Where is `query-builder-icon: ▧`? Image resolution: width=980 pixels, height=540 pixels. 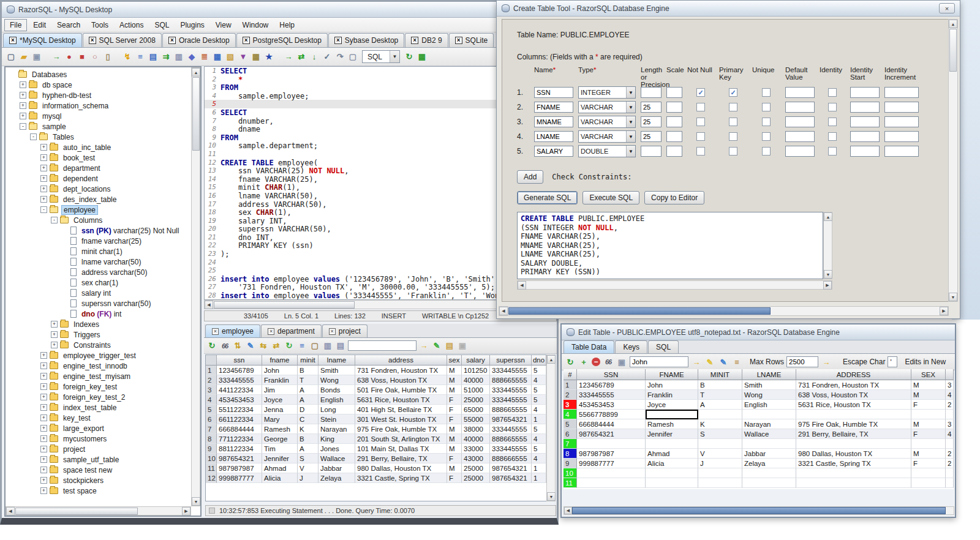
query-builder-icon: ▧ is located at coordinates (230, 57).